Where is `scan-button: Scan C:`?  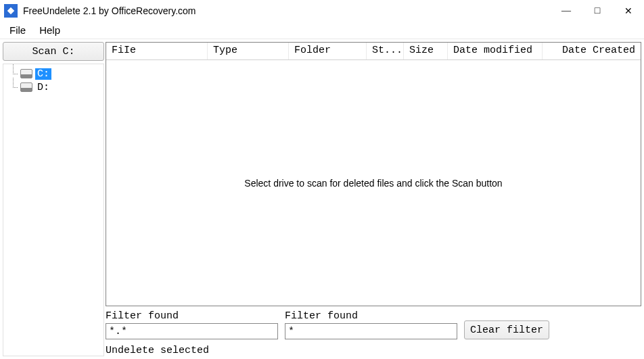
scan-button: Scan C: is located at coordinates (53, 51).